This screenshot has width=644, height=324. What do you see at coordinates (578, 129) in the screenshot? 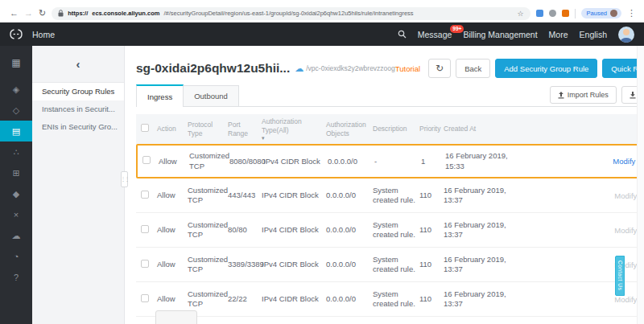
I see `header-actions-col: Actions` at bounding box center [578, 129].